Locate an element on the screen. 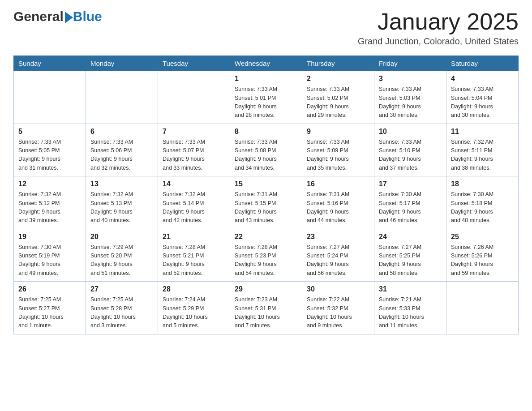  day-number: 1 is located at coordinates (266, 79).